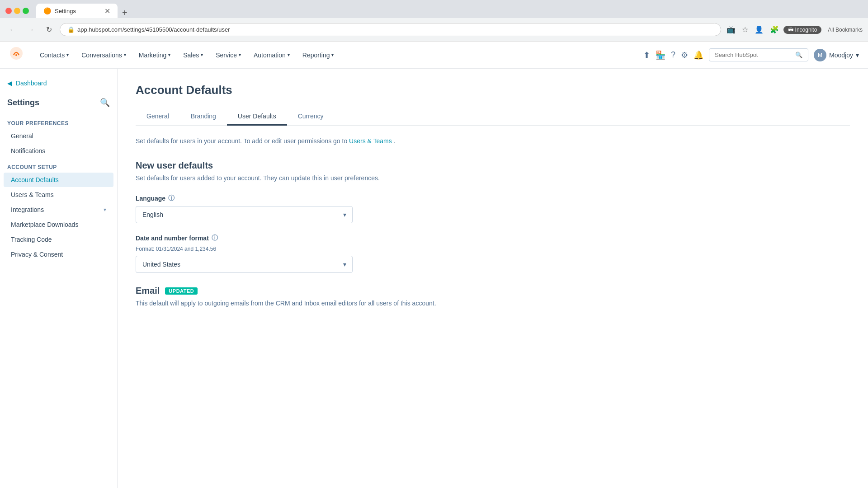 This screenshot has width=868, height=488. What do you see at coordinates (33, 195) in the screenshot?
I see `sidebar-item-users-teams-label: Users & Teams` at bounding box center [33, 195].